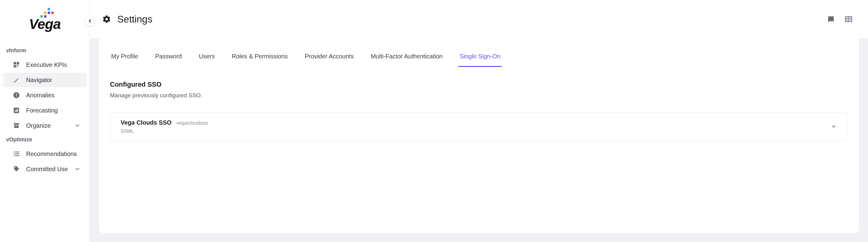 The image size is (868, 242). I want to click on settings-tabs: My ProfilePasswordUsersRoles & Permissio…, so click(479, 53).